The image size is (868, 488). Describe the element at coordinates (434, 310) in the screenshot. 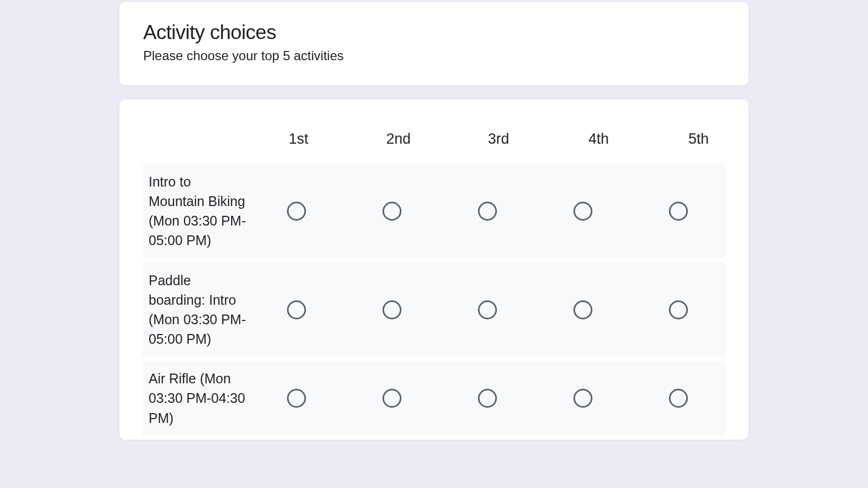

I see `table-row: Paddle boarding: Intro (Mon 03:30 PM-05:…` at that location.